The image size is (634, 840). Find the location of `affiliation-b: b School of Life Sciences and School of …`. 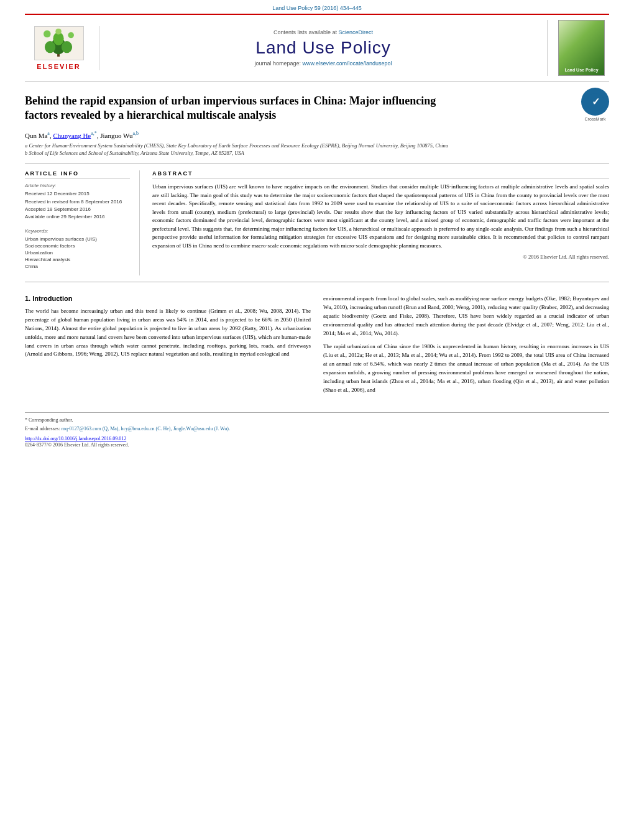

affiliation-b: b School of Life Sciences and School of … is located at coordinates (317, 154).